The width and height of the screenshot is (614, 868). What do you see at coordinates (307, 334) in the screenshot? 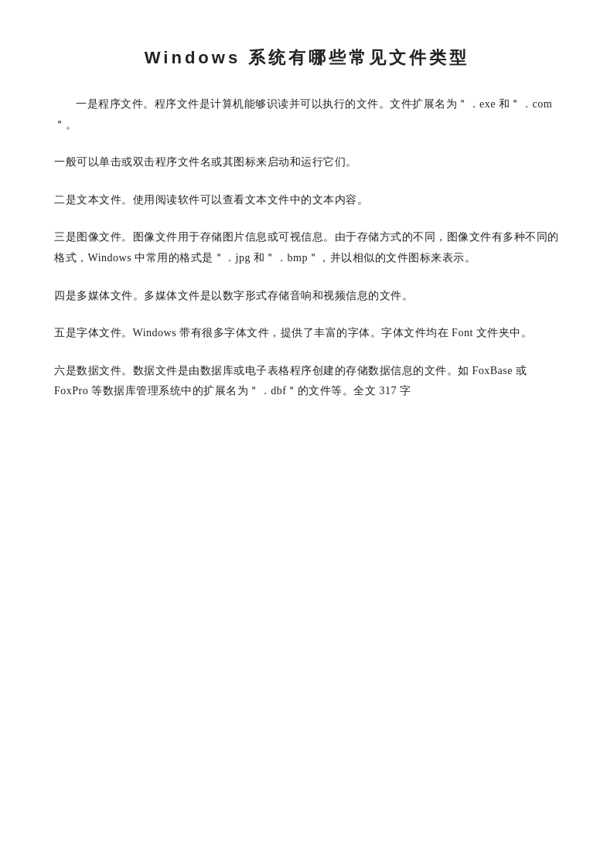
I see `paragraph-6: 五是字体文件。Windows 带有很多字体文件，提供了丰富的字体。字体文件均在 …` at bounding box center [307, 334].